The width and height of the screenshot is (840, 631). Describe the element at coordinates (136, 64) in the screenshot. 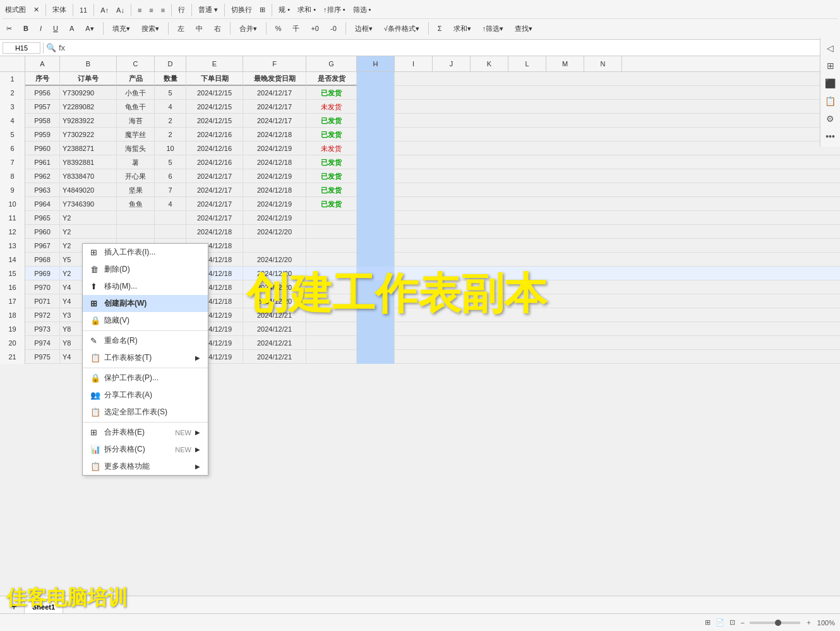

I see `col-header-C: C` at that location.